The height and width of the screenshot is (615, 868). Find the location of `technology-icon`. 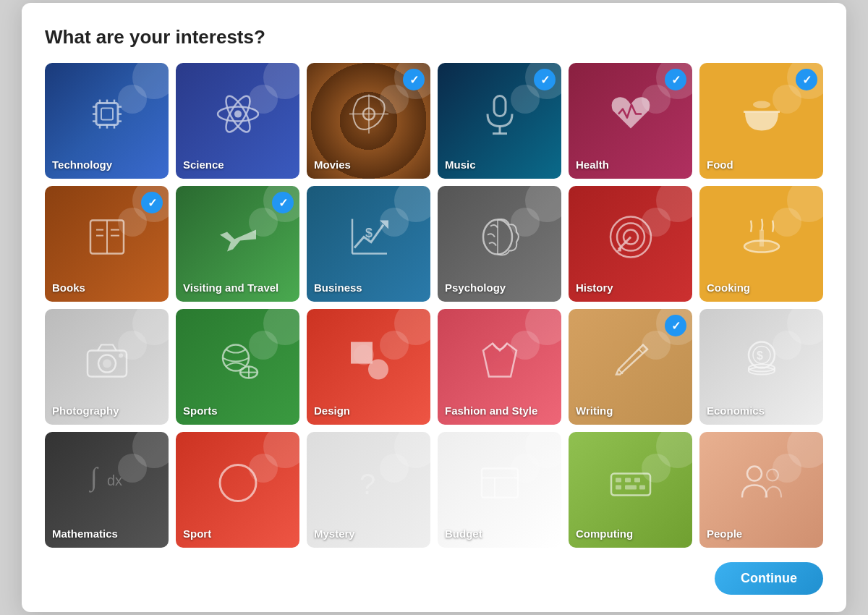

technology-icon is located at coordinates (107, 116).